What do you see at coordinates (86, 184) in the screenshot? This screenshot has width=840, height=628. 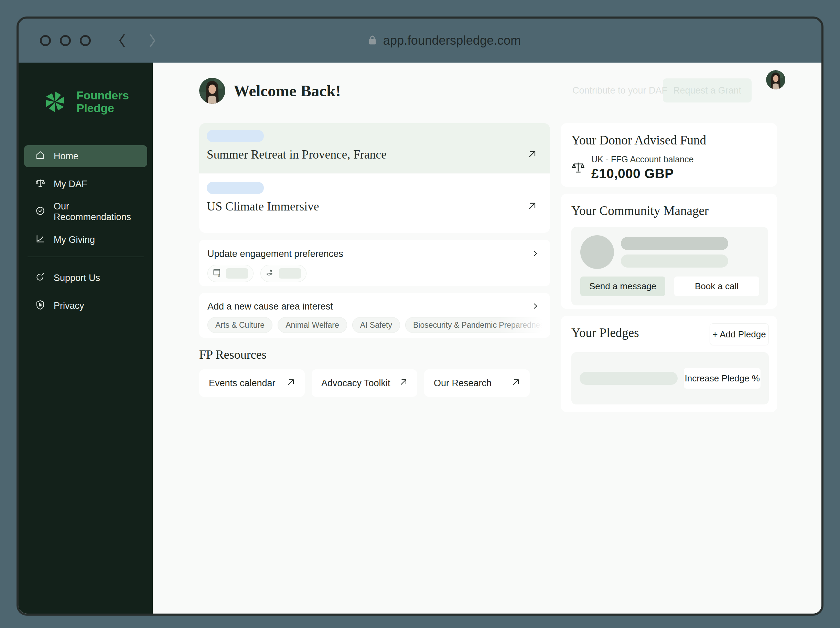 I see `sidebar-item-my-daf: My DAF` at bounding box center [86, 184].